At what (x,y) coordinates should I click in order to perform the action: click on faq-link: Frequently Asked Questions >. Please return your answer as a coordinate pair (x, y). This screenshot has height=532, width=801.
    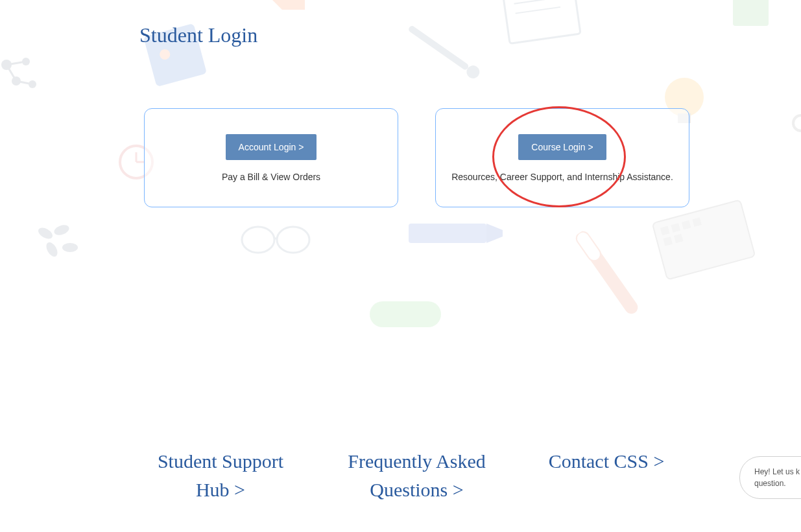
    Looking at the image, I should click on (417, 476).